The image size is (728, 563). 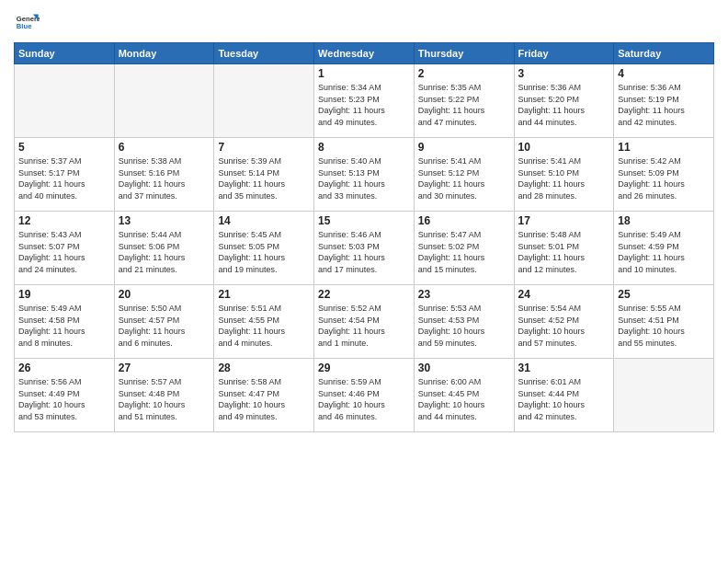 I want to click on day-info: Sunrise: 5:44 AM Sunset: 5:06 PM Dayligh…, so click(x=165, y=252).